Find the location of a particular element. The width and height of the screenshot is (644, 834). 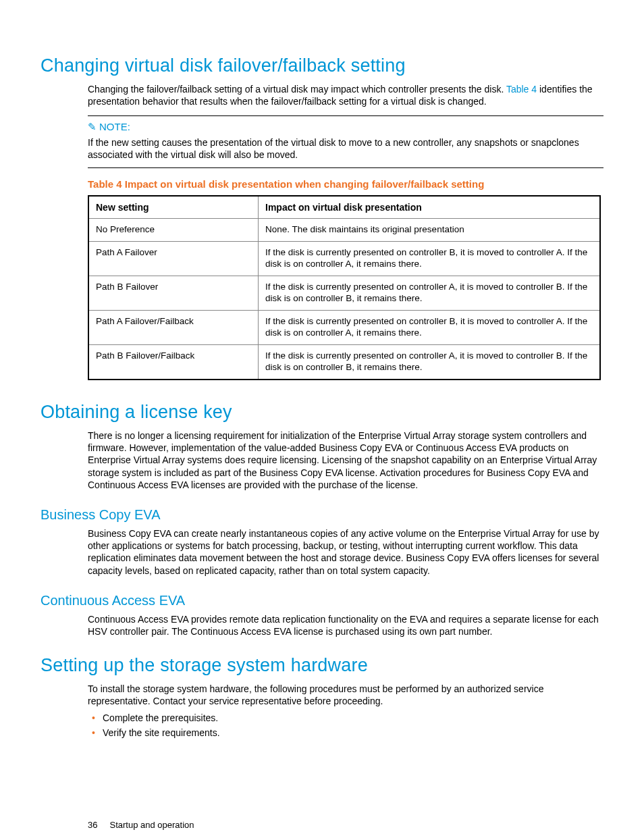

table-row: Path B Failover/FailbackIf the disk is c… is located at coordinates (344, 362).